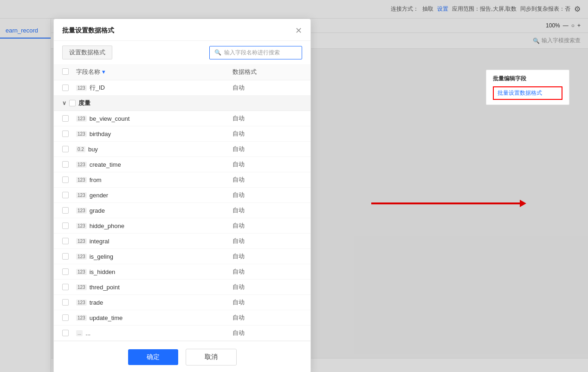 This screenshot has width=588, height=372. Describe the element at coordinates (182, 180) in the screenshot. I see `table-row: 123from 自动` at that location.